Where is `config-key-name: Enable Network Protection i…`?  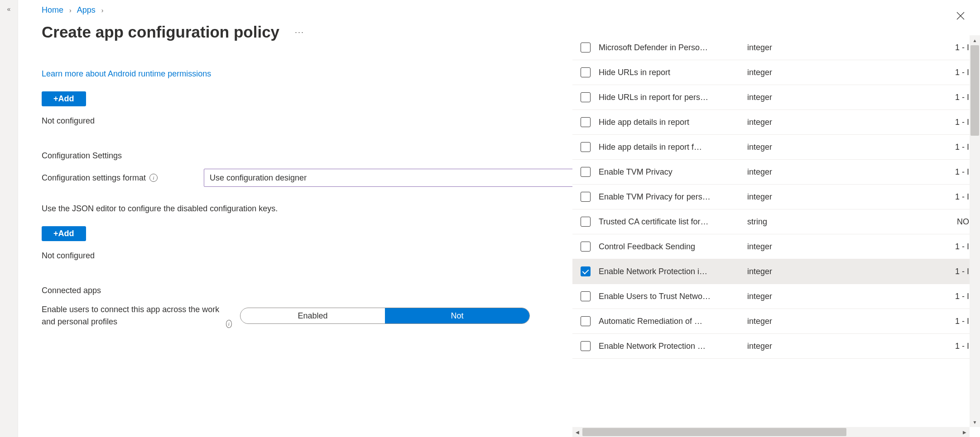
config-key-name: Enable Network Protection i… is located at coordinates (669, 271).